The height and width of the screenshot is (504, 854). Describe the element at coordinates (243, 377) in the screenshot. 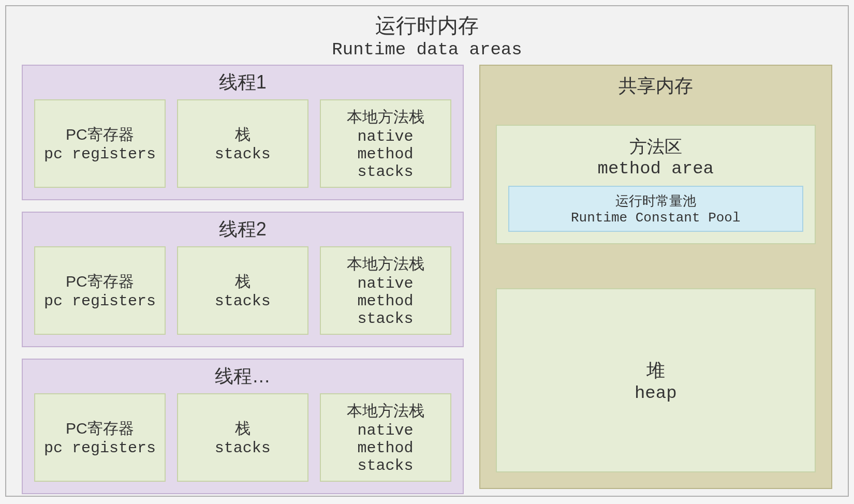

I see `thread-title: 线程…` at that location.